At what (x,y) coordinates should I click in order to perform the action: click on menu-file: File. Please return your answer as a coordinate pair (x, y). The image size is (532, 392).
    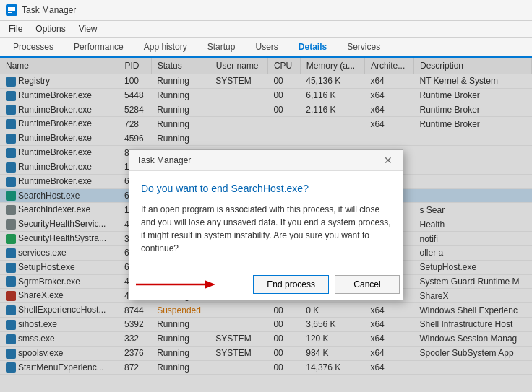
    Looking at the image, I should click on (16, 29).